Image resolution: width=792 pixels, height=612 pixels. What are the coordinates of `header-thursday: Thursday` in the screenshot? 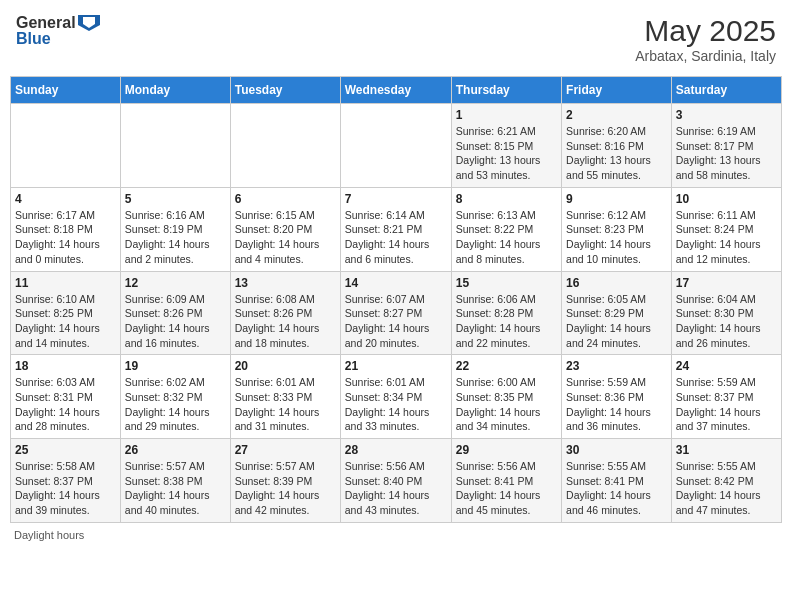 It's located at (506, 90).